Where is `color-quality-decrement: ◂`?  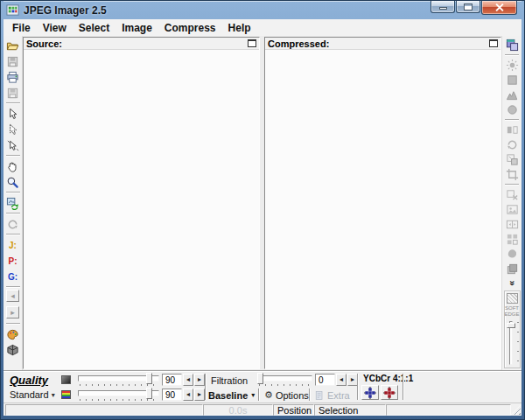 color-quality-decrement: ◂ is located at coordinates (188, 395).